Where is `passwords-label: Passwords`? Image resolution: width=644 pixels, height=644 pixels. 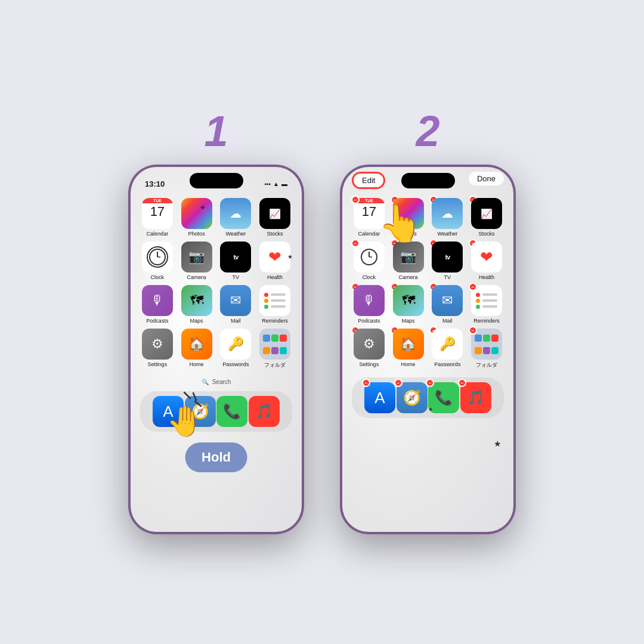 passwords-label: Passwords is located at coordinates (236, 364).